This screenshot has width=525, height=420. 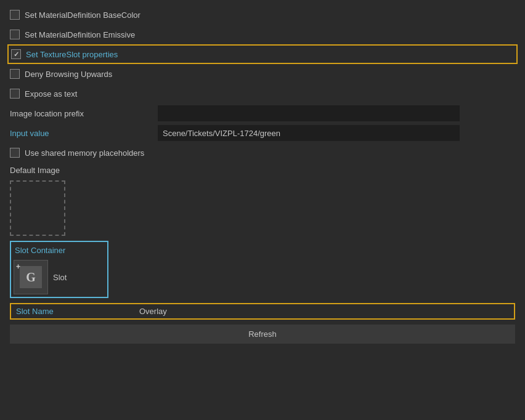 I want to click on slot-name-label: Slot Name, so click(x=78, y=312).